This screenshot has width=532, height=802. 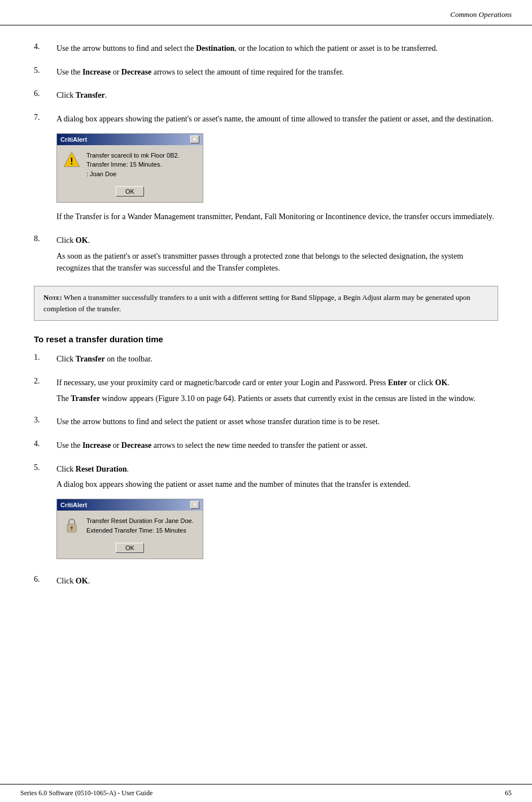 What do you see at coordinates (266, 361) in the screenshot?
I see `list-item: 1. Click Transfer on the toolbar.` at bounding box center [266, 361].